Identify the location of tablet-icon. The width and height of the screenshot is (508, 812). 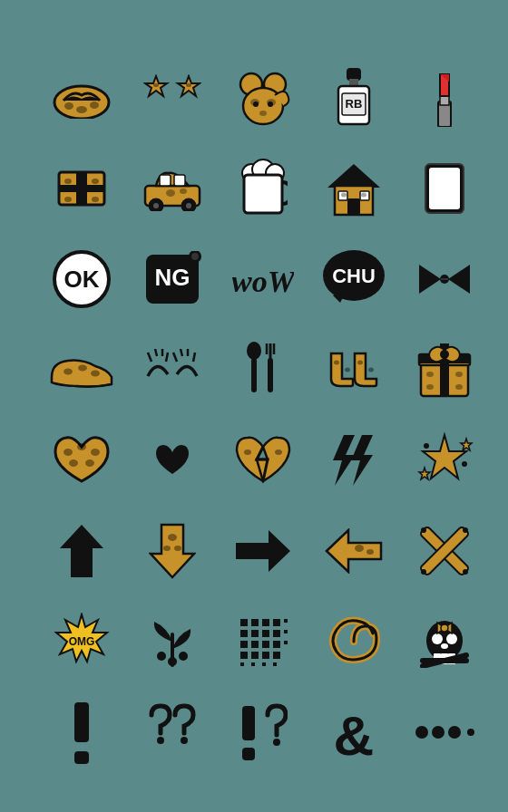
(444, 188).